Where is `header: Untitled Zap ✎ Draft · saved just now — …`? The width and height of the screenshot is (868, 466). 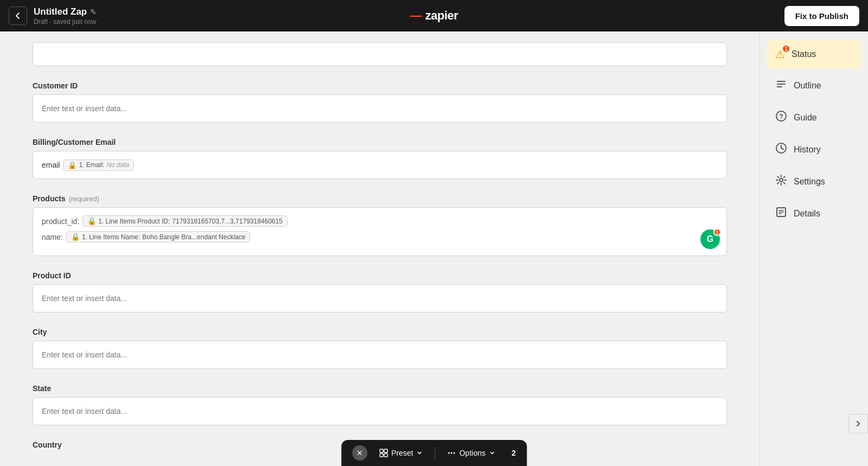 header: Untitled Zap ✎ Draft · saved just now — … is located at coordinates (434, 16).